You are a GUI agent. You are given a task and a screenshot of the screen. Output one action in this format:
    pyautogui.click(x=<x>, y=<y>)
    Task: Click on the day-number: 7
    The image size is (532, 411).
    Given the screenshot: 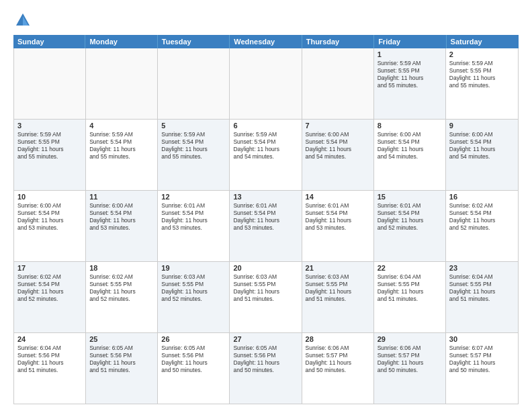 What is the action you would take?
    pyautogui.click(x=338, y=126)
    